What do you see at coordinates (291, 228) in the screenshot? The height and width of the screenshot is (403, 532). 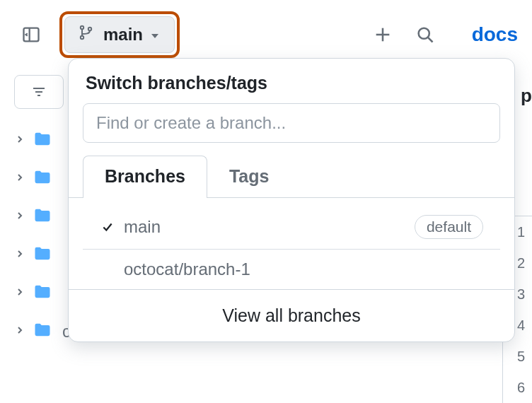 I see `branch-list-item: main default` at bounding box center [291, 228].